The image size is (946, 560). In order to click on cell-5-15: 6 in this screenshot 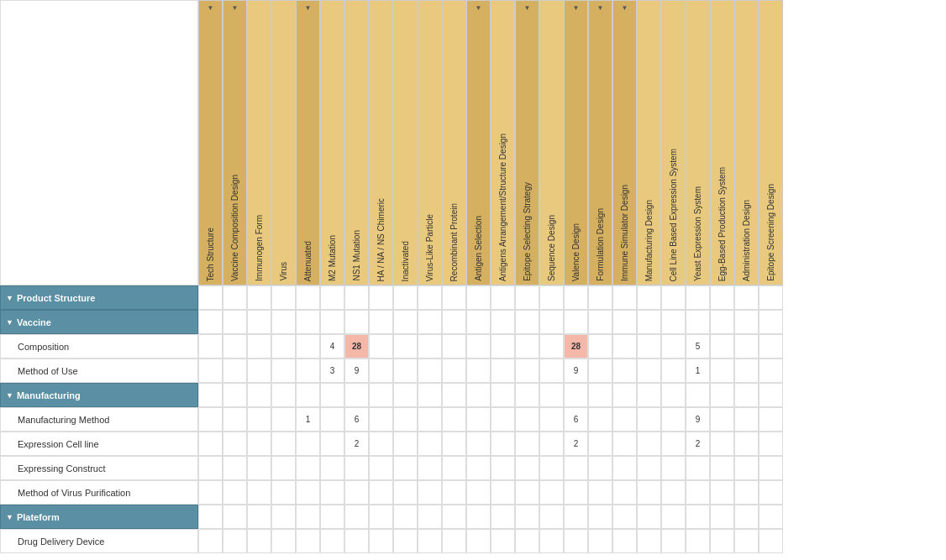, I will do `click(576, 420)`.